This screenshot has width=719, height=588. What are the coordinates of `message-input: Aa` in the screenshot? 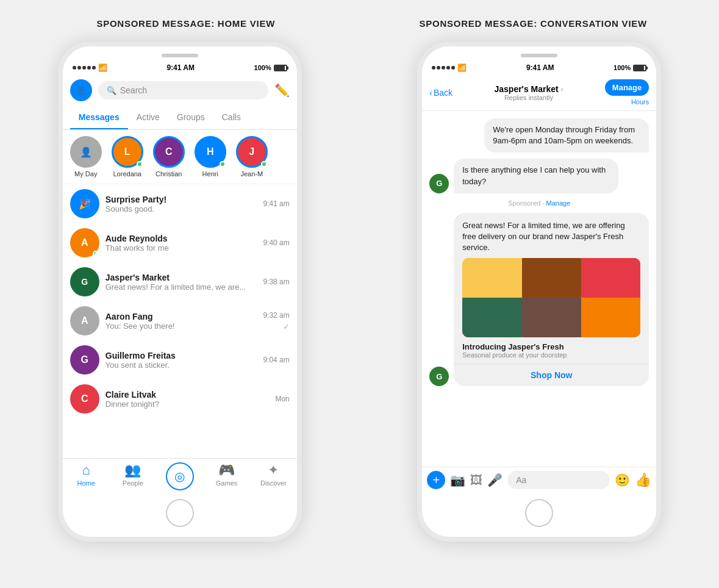 It's located at (559, 480).